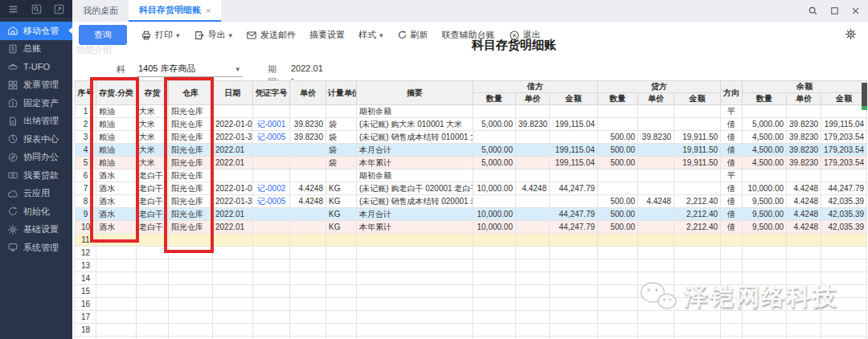  I want to click on table-row-7: 7酒水老白干阳光仓库2022-01-03记-00024.4248KG(未记账) …, so click(471, 189).